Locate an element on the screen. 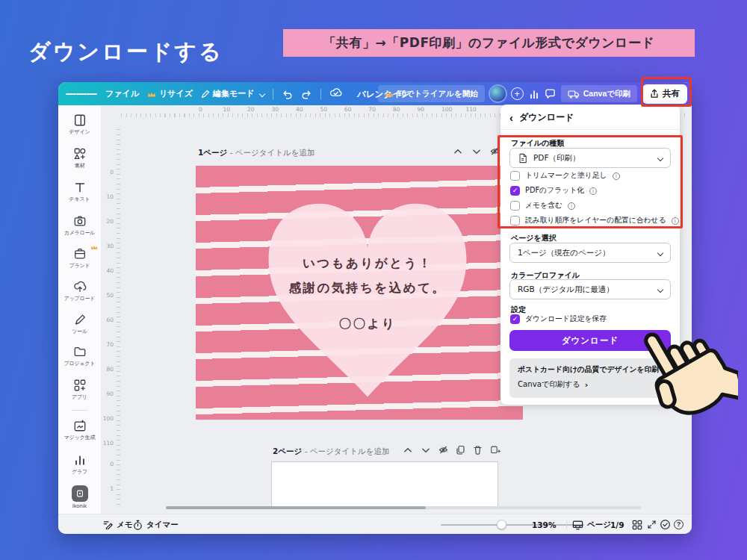 Image resolution: width=747 pixels, height=560 pixels. sidebar-item-charts: グラフ is located at coordinates (79, 464).